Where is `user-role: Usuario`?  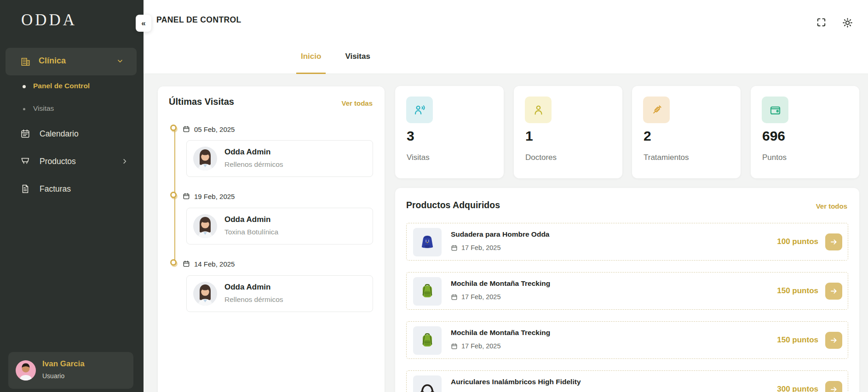 user-role: Usuario is located at coordinates (53, 376).